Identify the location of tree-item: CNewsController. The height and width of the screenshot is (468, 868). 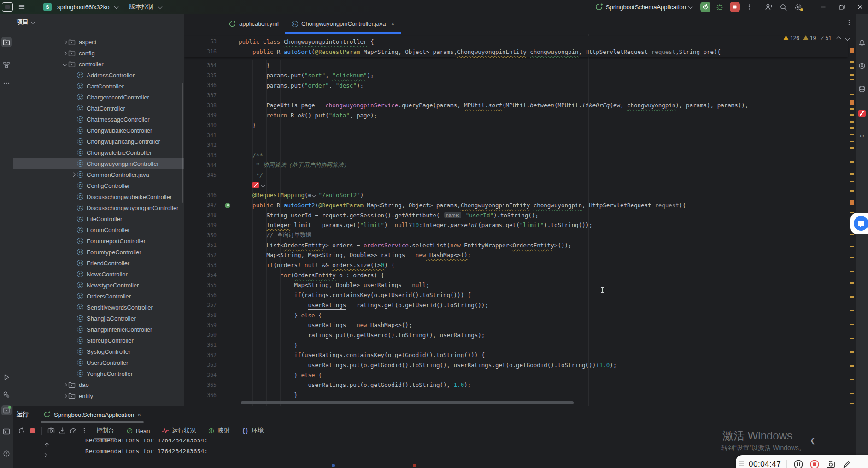
(99, 274).